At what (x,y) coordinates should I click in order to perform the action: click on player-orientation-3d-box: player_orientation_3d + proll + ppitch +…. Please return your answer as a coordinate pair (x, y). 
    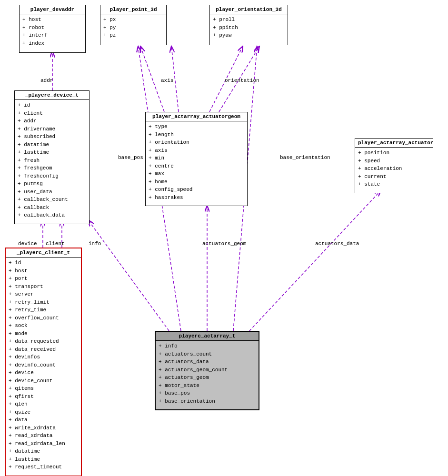
    Looking at the image, I should click on (249, 25).